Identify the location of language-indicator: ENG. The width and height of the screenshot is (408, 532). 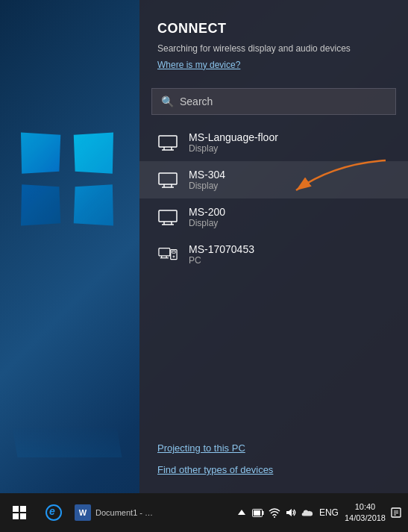
(329, 513).